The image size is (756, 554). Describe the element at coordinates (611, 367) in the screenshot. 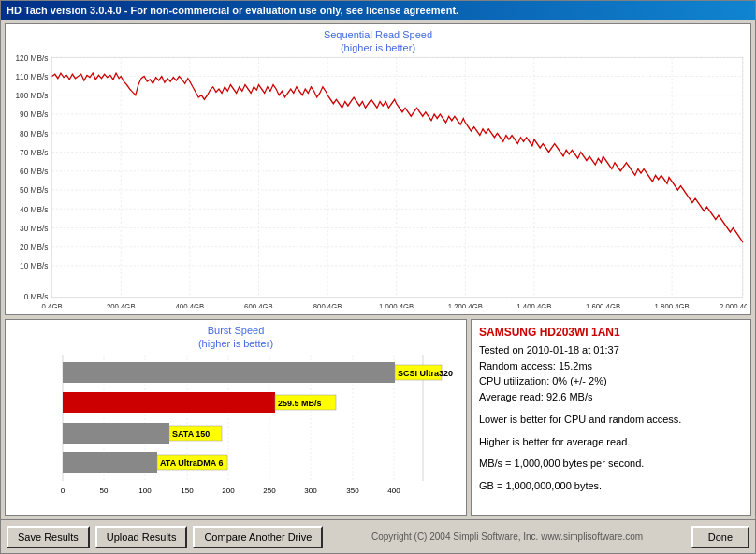

I see `drive-random-access: Random access: 15.2ms` at that location.